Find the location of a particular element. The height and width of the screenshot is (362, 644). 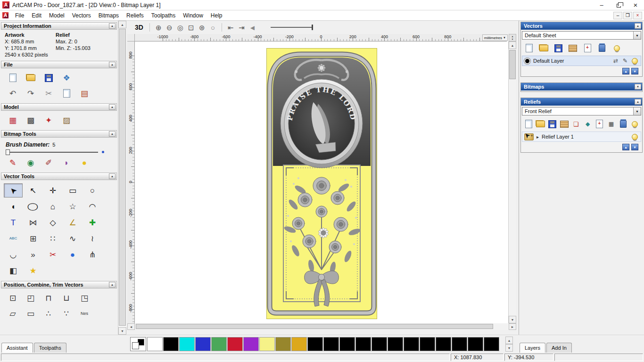

invert-relief-layer-icon is located at coordinates (600, 124).